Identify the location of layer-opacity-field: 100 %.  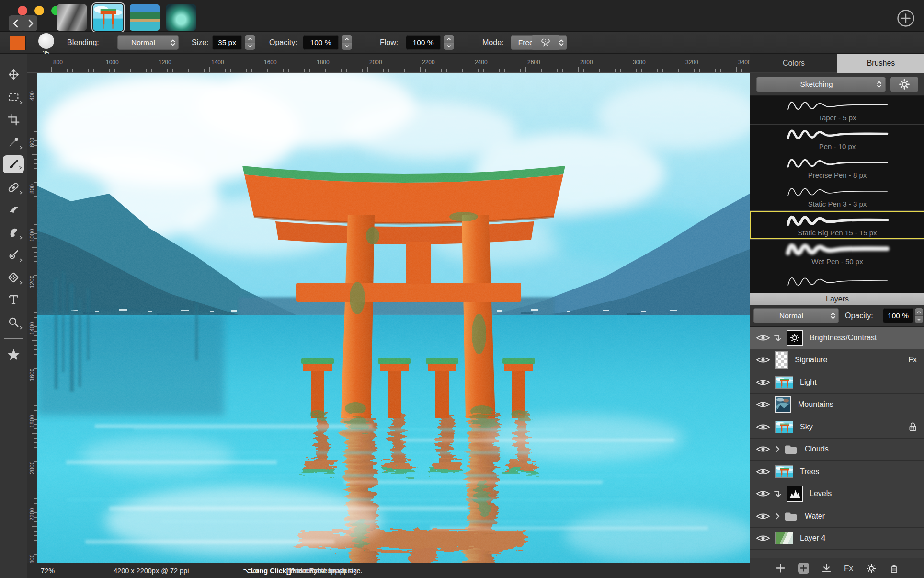
(898, 315).